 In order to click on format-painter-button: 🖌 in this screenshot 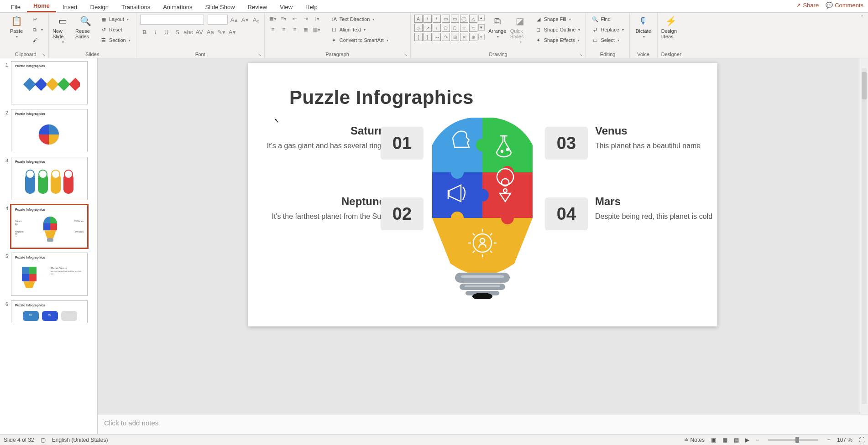, I will do `click(37, 40)`.